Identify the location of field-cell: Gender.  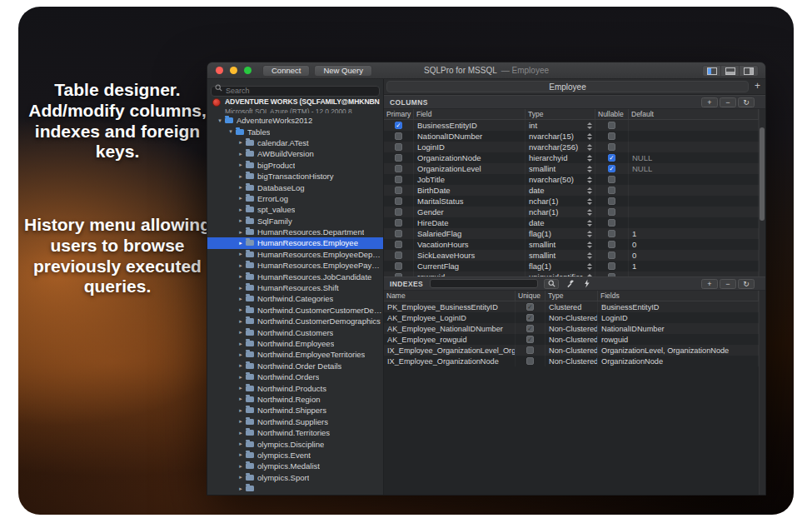
(470, 212).